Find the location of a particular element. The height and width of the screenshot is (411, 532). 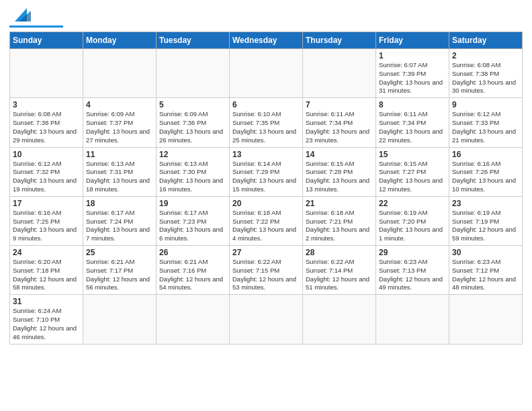

weekday-saturday: Saturday is located at coordinates (486, 40).